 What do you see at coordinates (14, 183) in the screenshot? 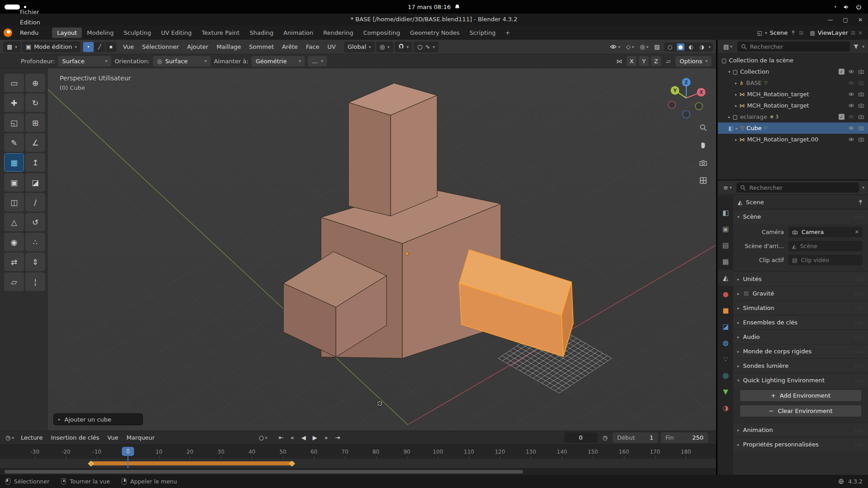
I see `tool-inset-faces: ▣` at bounding box center [14, 183].